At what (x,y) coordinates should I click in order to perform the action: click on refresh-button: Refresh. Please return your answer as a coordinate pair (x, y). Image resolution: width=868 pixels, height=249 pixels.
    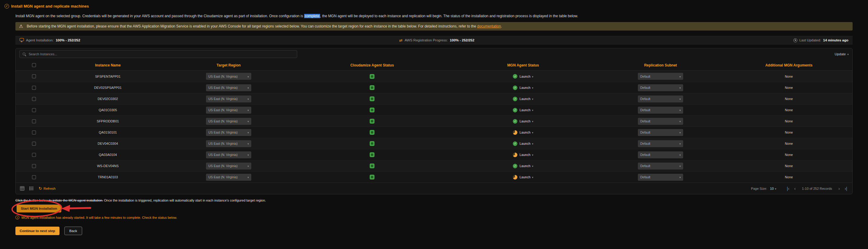
    Looking at the image, I should click on (47, 188).